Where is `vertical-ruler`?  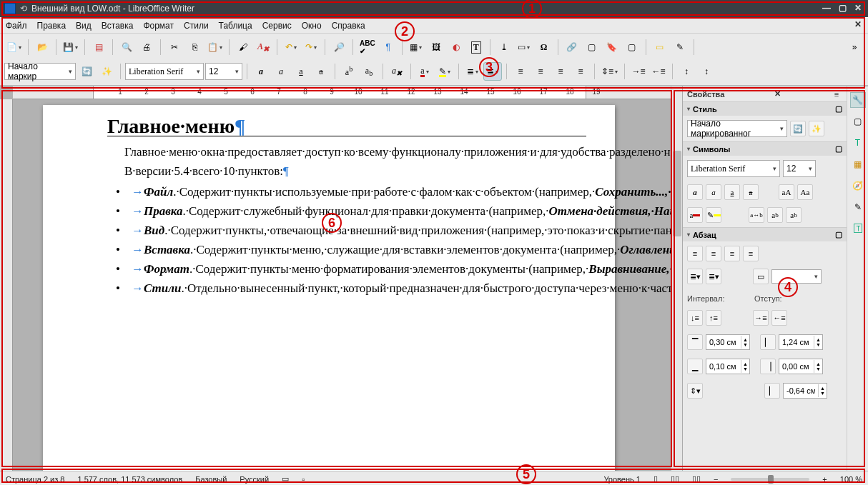 vertical-ruler is located at coordinates (6, 285).